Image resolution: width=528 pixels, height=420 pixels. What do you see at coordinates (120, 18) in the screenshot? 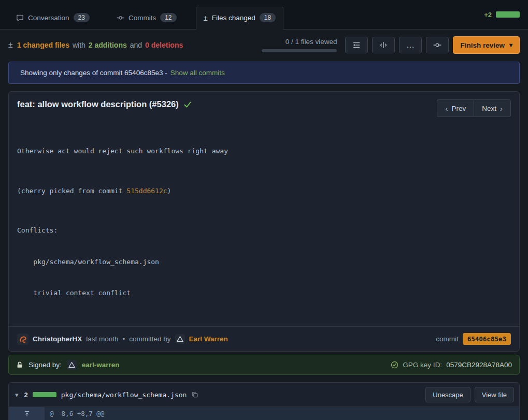
I see `commit-icon` at bounding box center [120, 18].